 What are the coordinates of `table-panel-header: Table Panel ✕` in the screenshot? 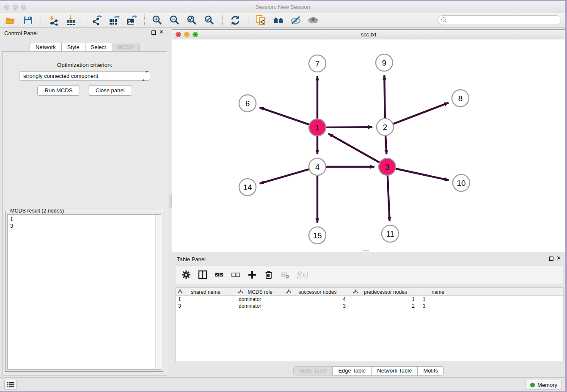 It's located at (369, 259).